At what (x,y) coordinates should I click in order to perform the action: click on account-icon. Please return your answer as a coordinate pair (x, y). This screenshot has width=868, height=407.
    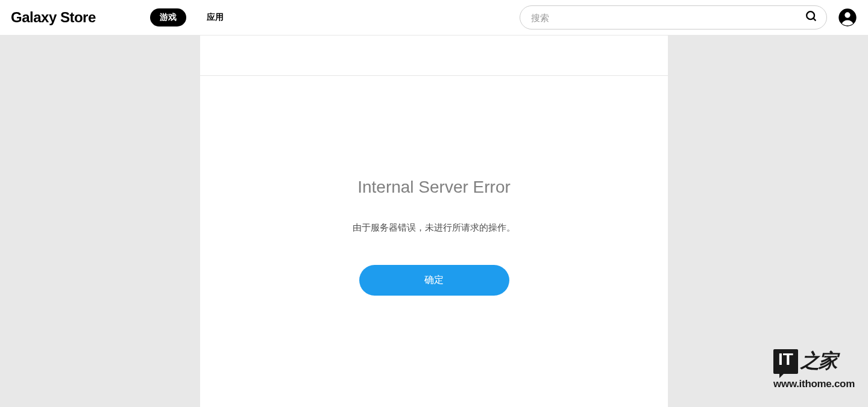
    Looking at the image, I should click on (848, 17).